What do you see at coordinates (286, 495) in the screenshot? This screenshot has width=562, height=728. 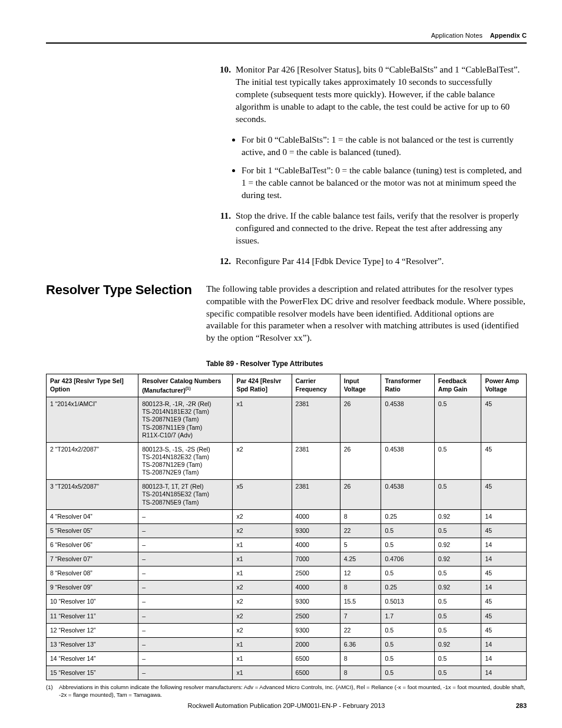 I see `table-row: 3 “T2014x5/2087”800123-T, 1T, 2T (Rel)TS…` at bounding box center [286, 495].